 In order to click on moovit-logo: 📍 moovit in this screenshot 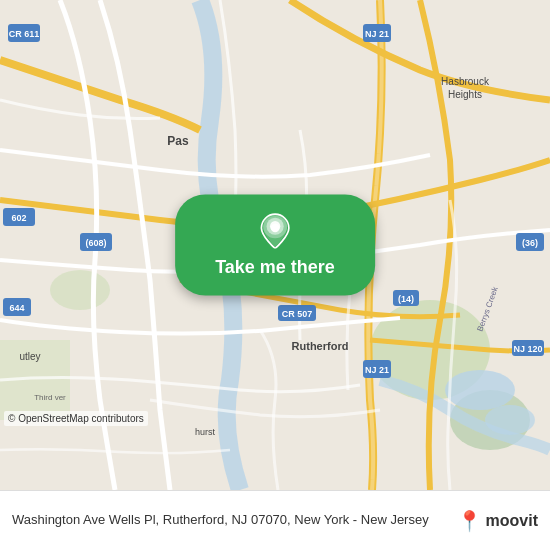, I will do `click(498, 521)`.